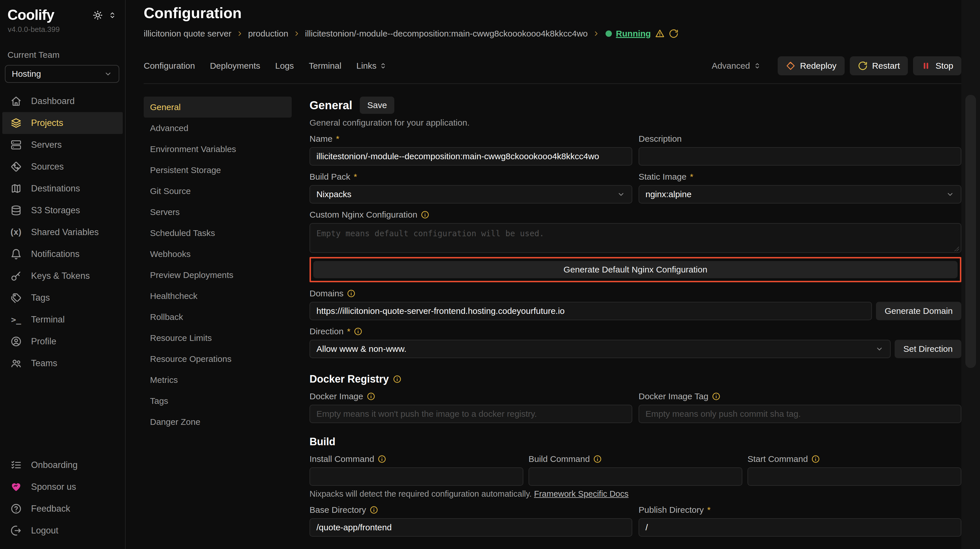 The image size is (980, 549). Describe the element at coordinates (736, 66) in the screenshot. I see `advanced-dropdown: Advanced` at that location.